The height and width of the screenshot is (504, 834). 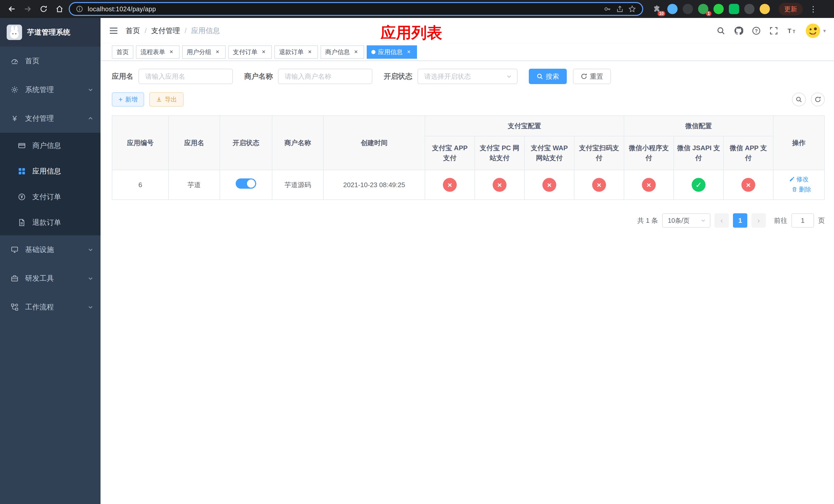 I want to click on merchant-name-input, so click(x=325, y=76).